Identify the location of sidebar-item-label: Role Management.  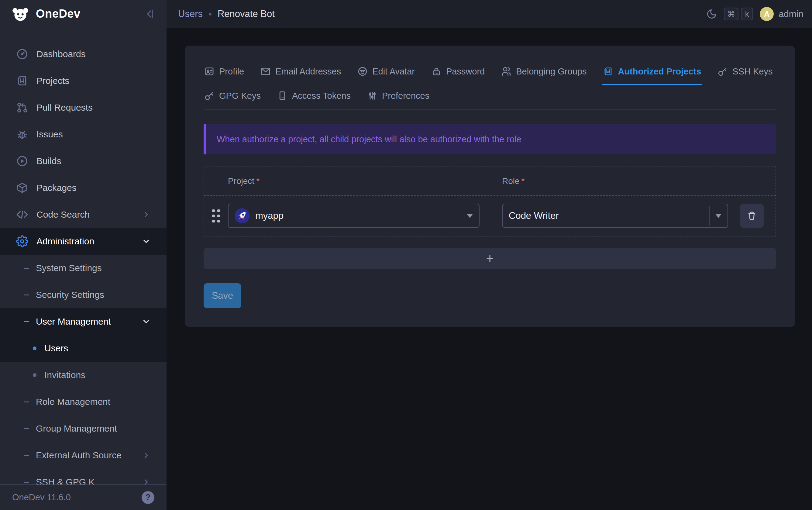
(73, 402).